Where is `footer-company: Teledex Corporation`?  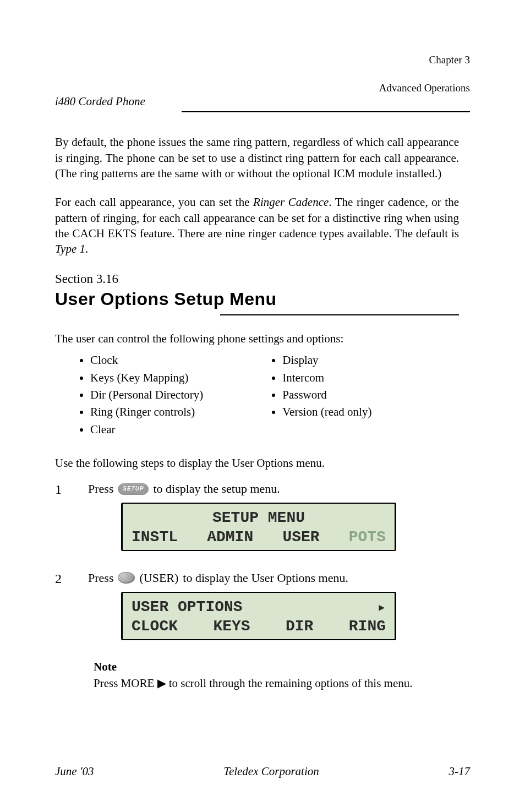 footer-company: Teledex Corporation is located at coordinates (271, 771).